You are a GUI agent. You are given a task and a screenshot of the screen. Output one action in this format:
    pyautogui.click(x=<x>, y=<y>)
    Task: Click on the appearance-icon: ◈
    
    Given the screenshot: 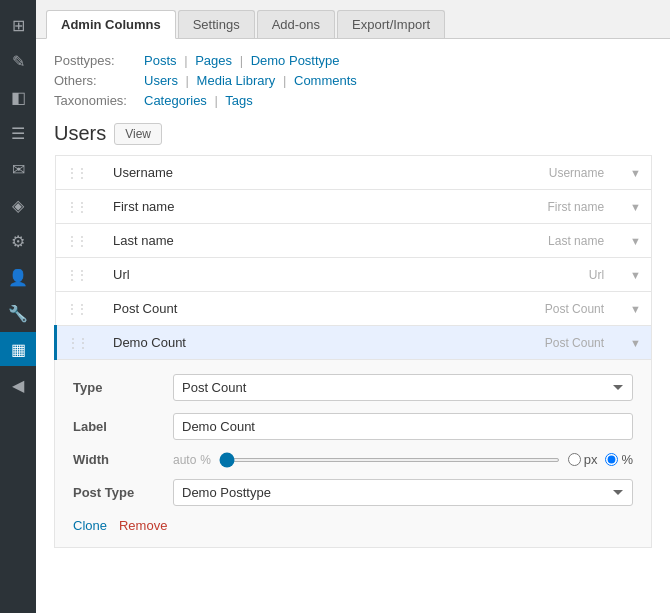 What is the action you would take?
    pyautogui.click(x=18, y=205)
    